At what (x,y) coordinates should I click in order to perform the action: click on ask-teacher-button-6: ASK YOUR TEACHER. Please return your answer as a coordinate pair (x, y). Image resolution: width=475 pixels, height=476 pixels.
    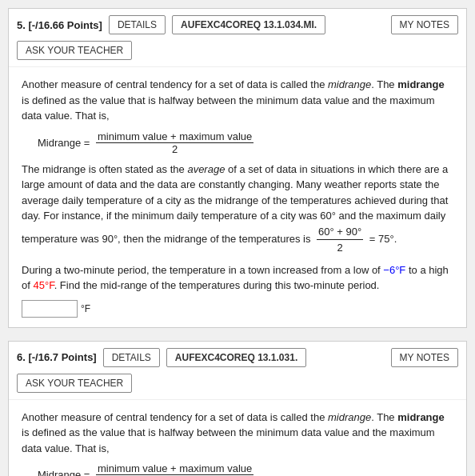
    Looking at the image, I should click on (74, 383).